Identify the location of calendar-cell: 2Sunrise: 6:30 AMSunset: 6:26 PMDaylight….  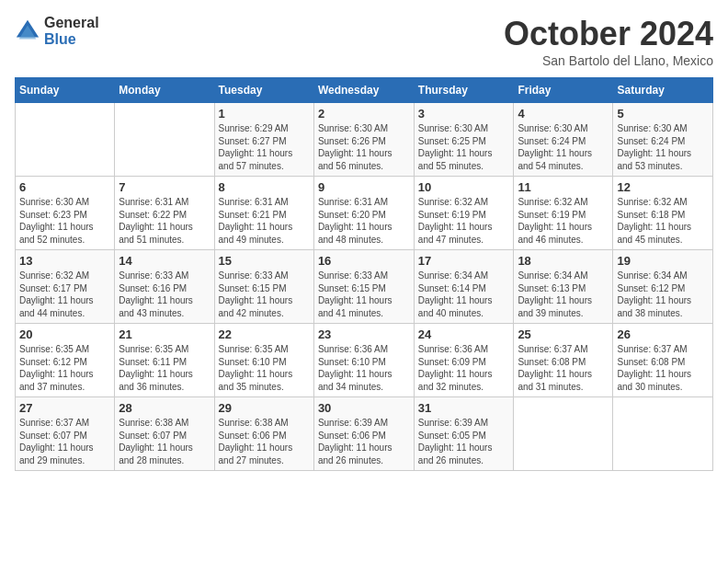
(364, 140).